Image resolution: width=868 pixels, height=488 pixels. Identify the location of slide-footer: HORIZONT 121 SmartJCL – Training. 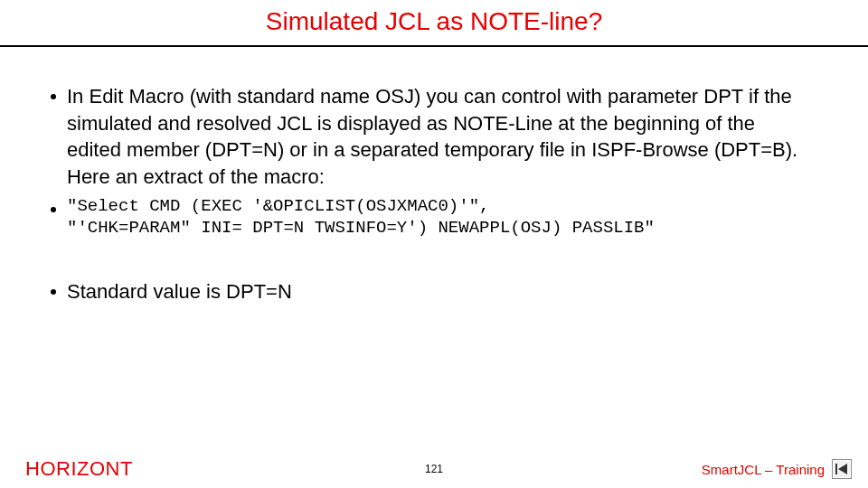
(434, 469).